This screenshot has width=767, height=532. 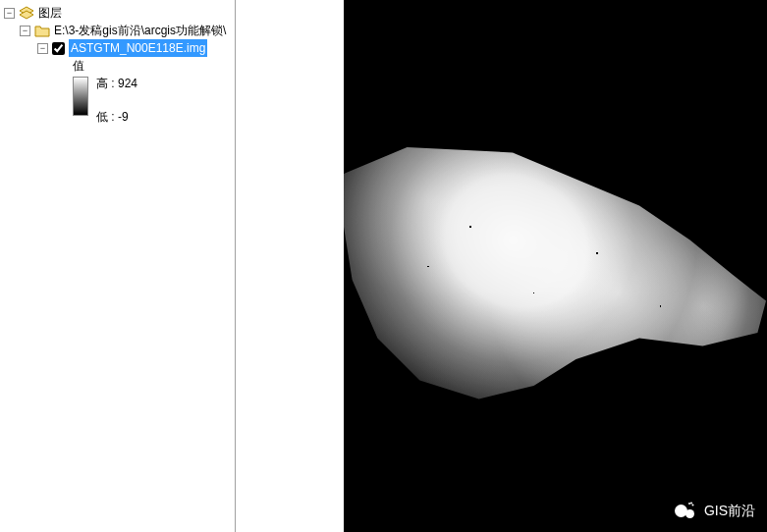 I want to click on tree-root-label: 图层, so click(x=50, y=13).